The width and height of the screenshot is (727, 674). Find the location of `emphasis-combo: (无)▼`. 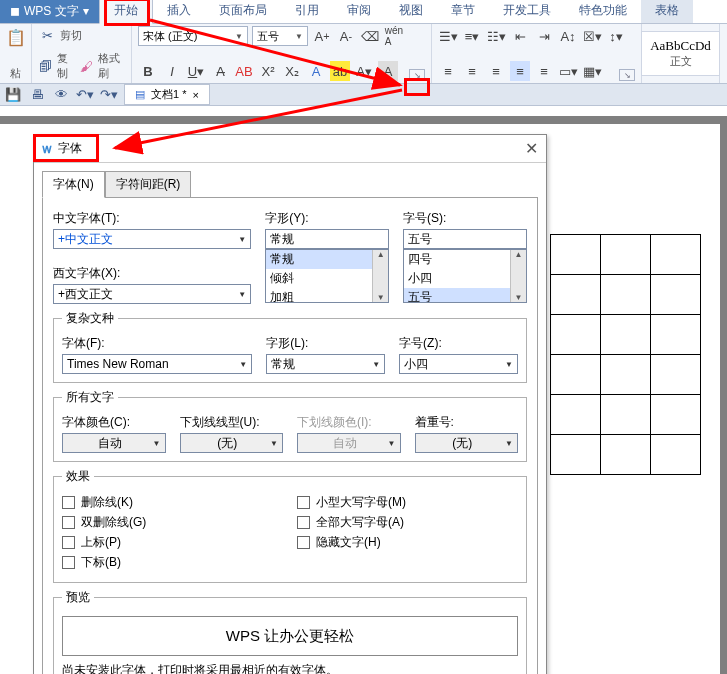

emphasis-combo: (无)▼ is located at coordinates (467, 443).